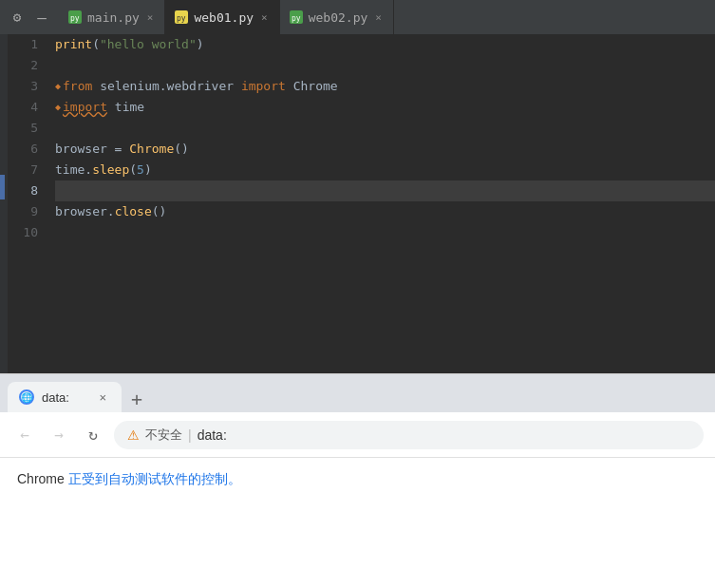  What do you see at coordinates (137, 399) in the screenshot?
I see `chrome-new-tab-btn: +` at bounding box center [137, 399].